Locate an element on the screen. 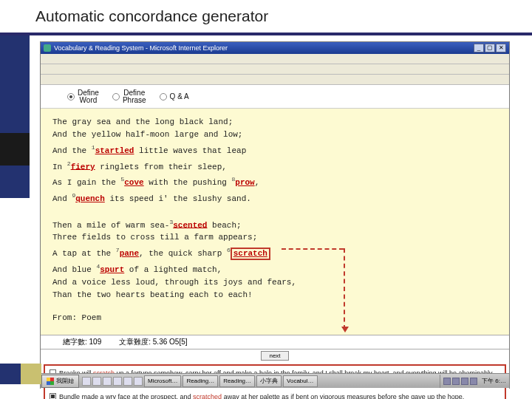 The height and width of the screenshot is (399, 532). define-phrase-option: Define Phrase is located at coordinates (129, 97).